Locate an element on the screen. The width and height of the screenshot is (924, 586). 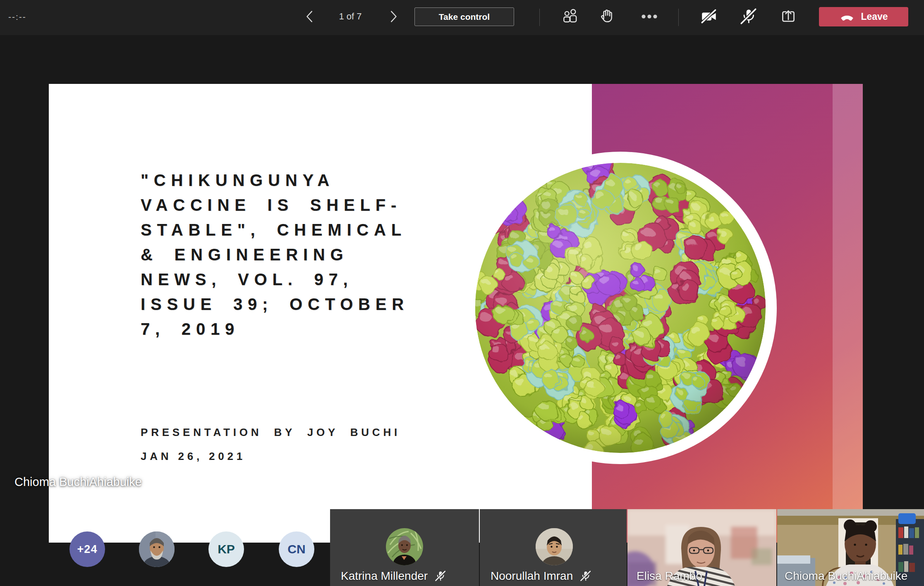
slide-title-line: 7, 2019 is located at coordinates (298, 329).